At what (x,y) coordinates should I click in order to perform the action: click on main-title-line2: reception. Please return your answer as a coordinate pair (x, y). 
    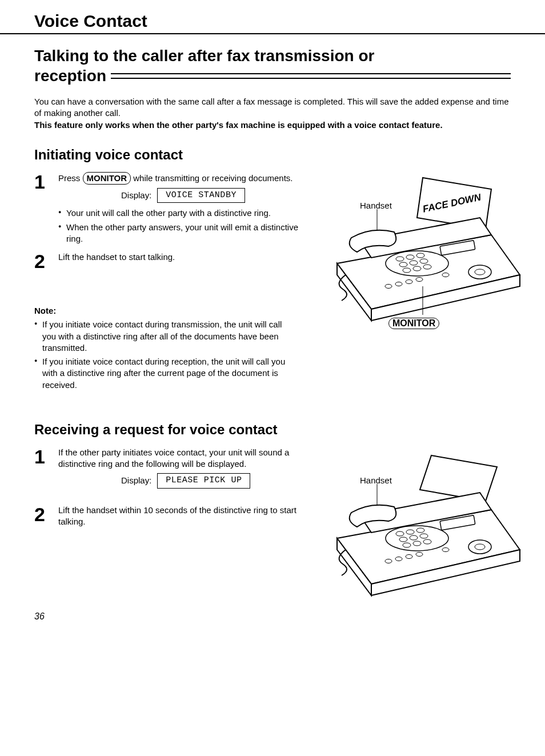
    Looking at the image, I should click on (70, 75).